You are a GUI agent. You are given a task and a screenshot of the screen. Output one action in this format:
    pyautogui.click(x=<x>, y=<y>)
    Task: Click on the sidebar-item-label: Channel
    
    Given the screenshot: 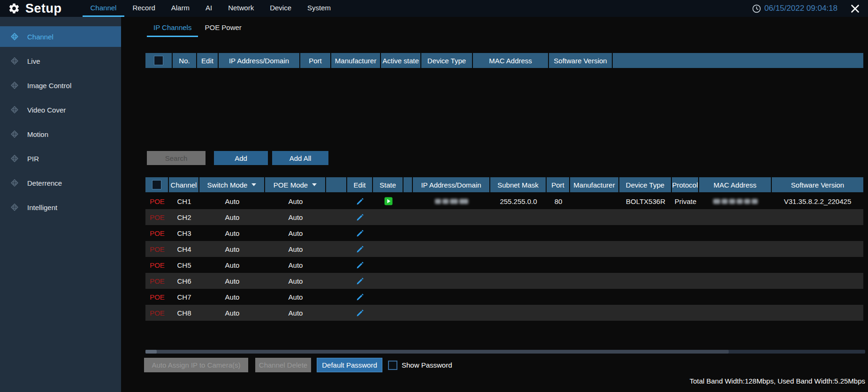 What is the action you would take?
    pyautogui.click(x=40, y=37)
    